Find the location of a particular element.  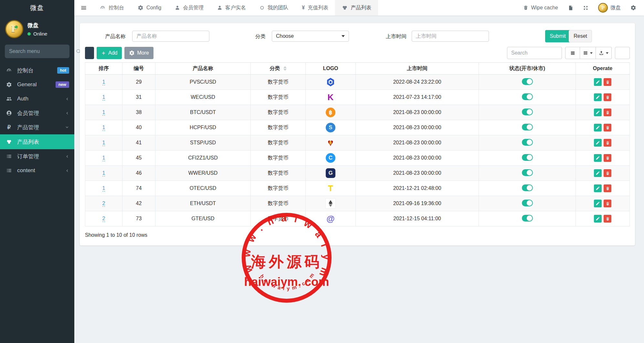

language-icon is located at coordinates (571, 8).